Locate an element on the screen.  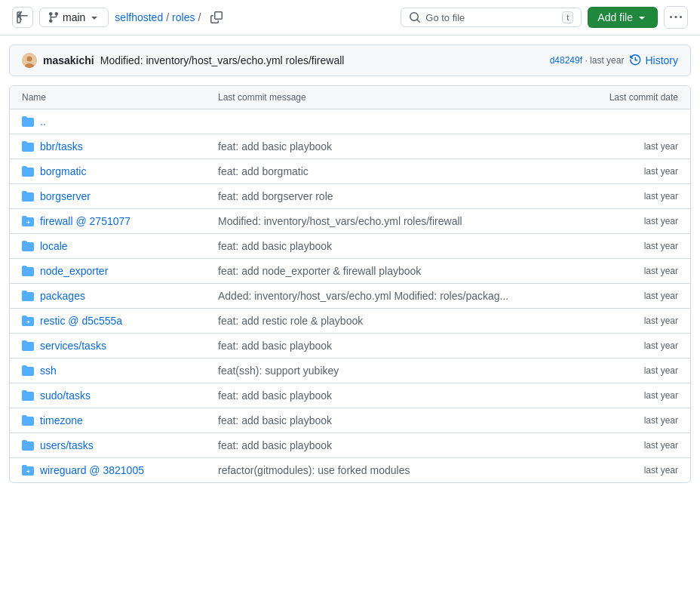
avatar is located at coordinates (29, 60).